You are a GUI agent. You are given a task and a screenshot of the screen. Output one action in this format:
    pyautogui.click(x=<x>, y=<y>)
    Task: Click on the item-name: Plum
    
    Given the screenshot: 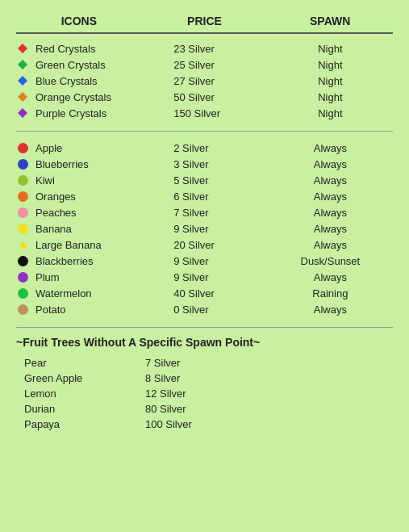 What is the action you would take?
    pyautogui.click(x=48, y=278)
    